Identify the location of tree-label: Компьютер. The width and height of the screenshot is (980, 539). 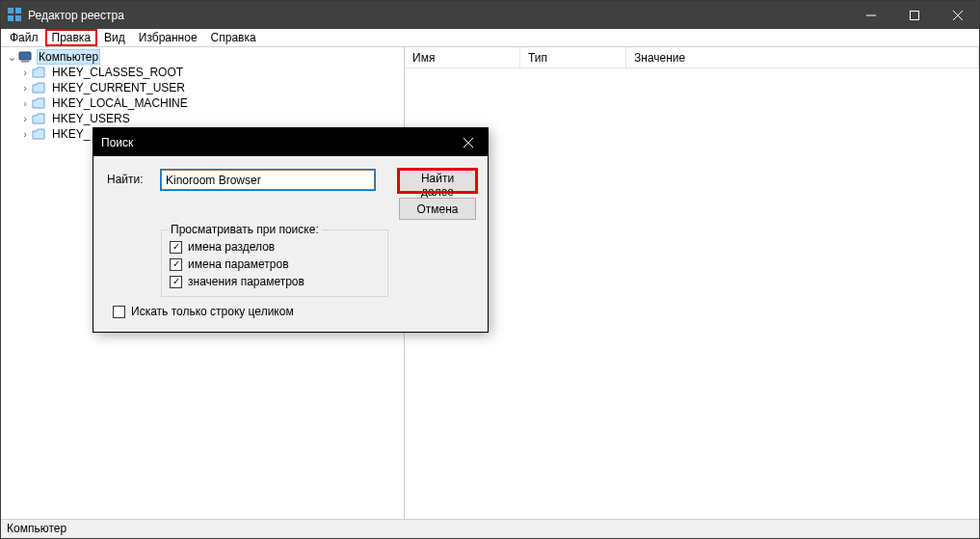
(68, 57).